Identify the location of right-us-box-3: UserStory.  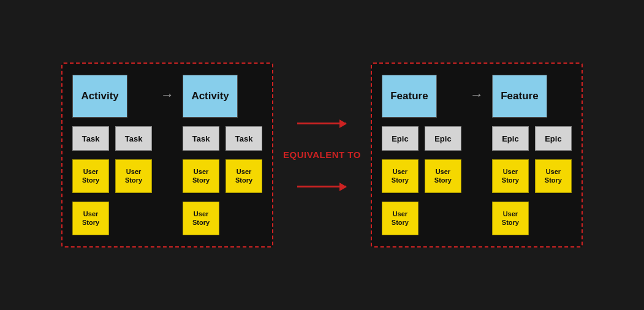
(510, 176).